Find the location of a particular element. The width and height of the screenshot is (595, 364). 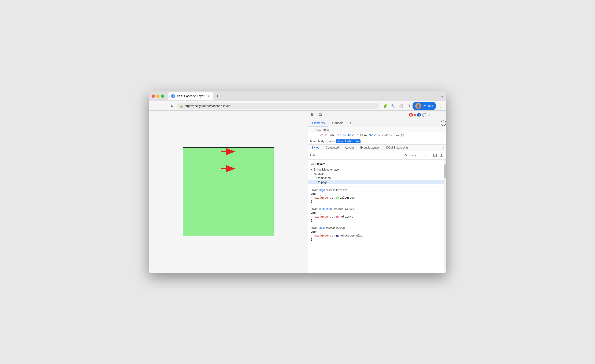

filter-icon: ⟳ is located at coordinates (406, 155).